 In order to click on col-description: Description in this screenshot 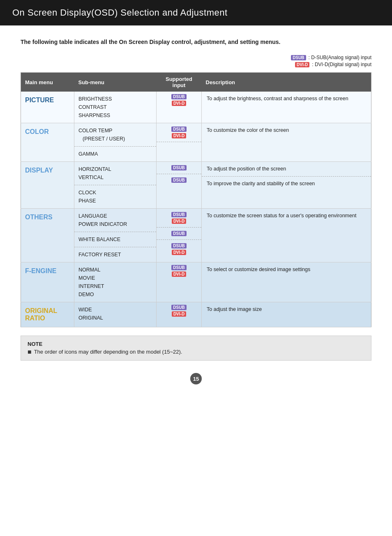, I will do `click(287, 82)`.